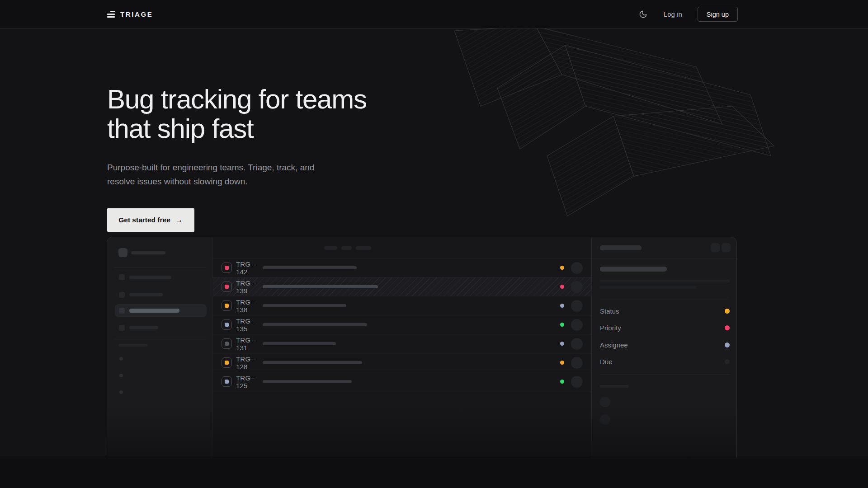 The image size is (868, 488). What do you see at coordinates (177, 182) in the screenshot?
I see `hero-subtitle-line2: resolve issues without slowing down.` at bounding box center [177, 182].